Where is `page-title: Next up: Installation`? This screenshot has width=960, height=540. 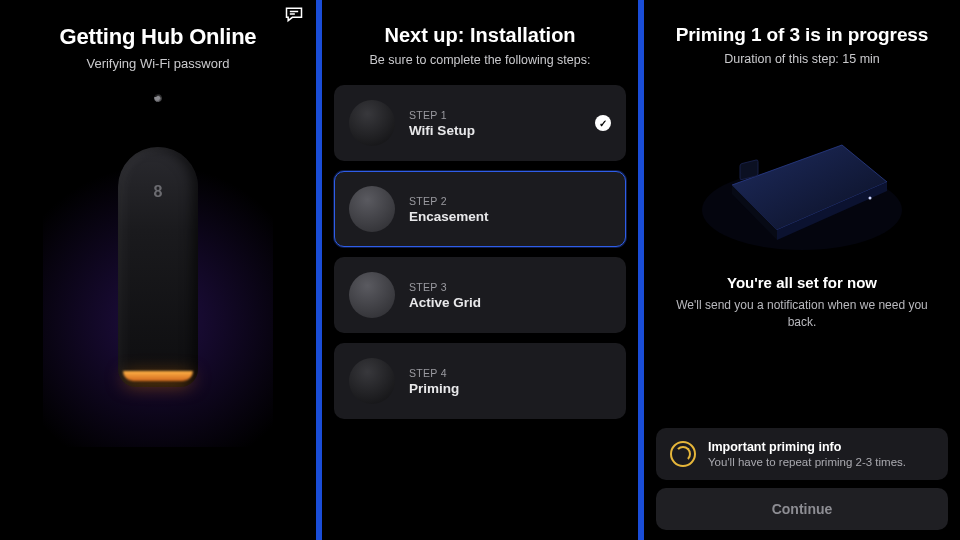 page-title: Next up: Installation is located at coordinates (480, 36).